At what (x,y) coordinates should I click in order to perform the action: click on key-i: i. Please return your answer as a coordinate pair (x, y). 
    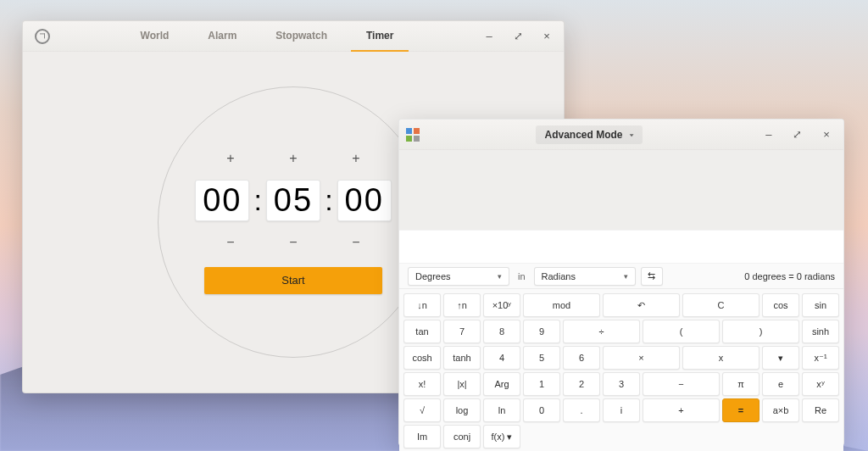
    Looking at the image, I should click on (621, 410).